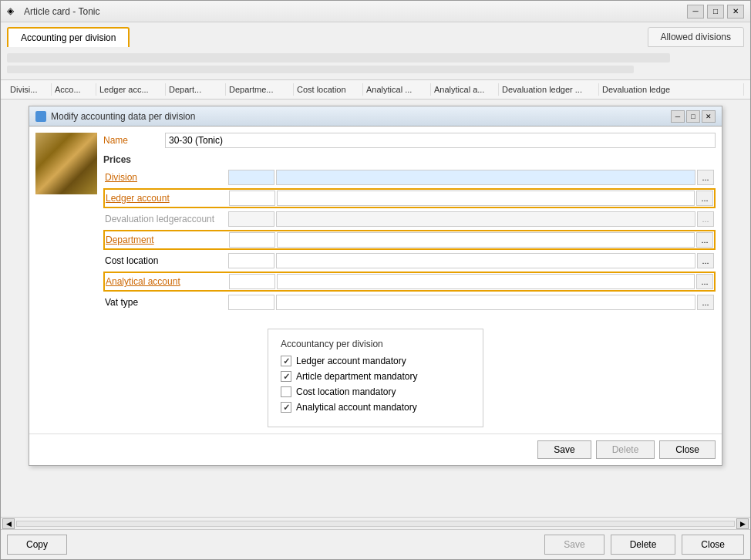 Image resolution: width=751 pixels, height=560 pixels. What do you see at coordinates (643, 545) in the screenshot?
I see `bottom-delete-button: Delete` at bounding box center [643, 545].